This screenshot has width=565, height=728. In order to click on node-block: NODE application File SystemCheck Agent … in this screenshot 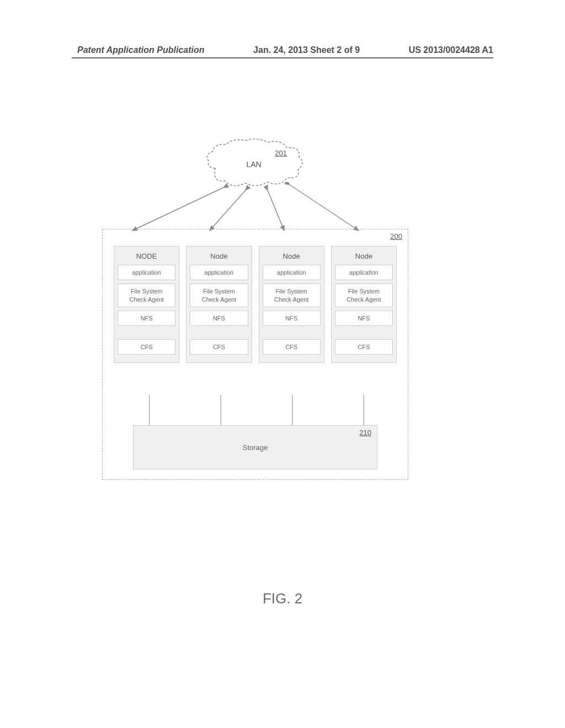, I will do `click(147, 304)`.